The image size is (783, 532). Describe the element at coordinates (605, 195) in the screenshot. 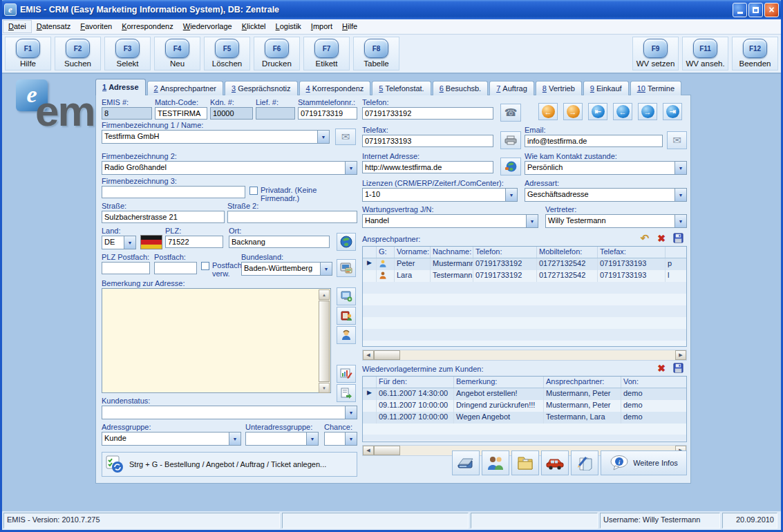

I see `adressart-dropdown: Geschäftsadresse▼` at that location.